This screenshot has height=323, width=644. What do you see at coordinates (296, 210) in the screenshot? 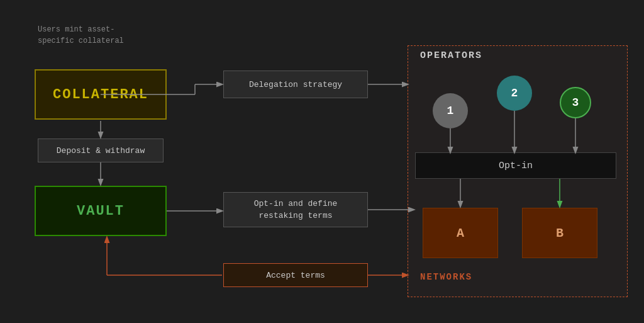
I see `optin-define-box: Opt-in and define restaking terms` at bounding box center [296, 210].